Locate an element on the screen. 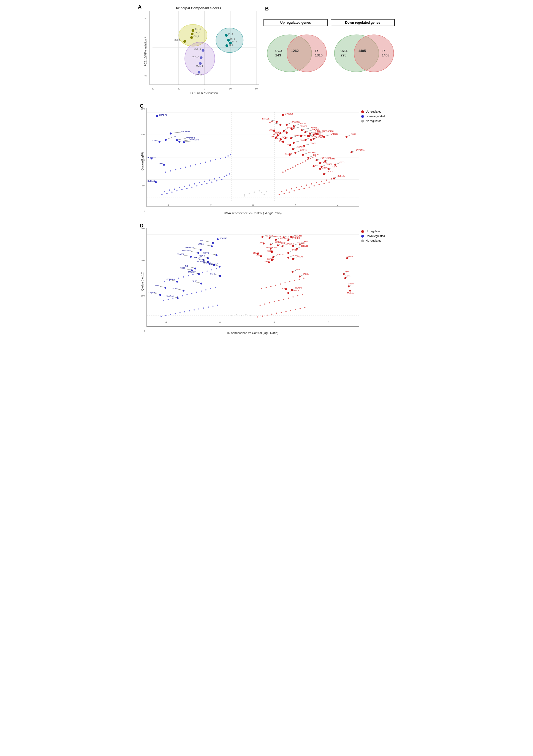  svg-text: CDH11 is located at coordinates (303, 140).